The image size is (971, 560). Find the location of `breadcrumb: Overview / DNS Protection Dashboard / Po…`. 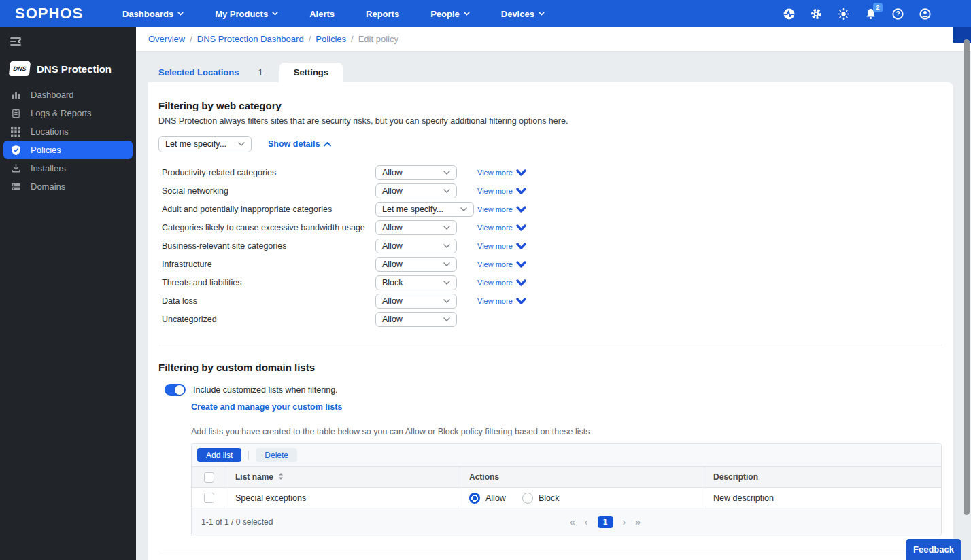

breadcrumb: Overview / DNS Protection Dashboard / Po… is located at coordinates (553, 39).